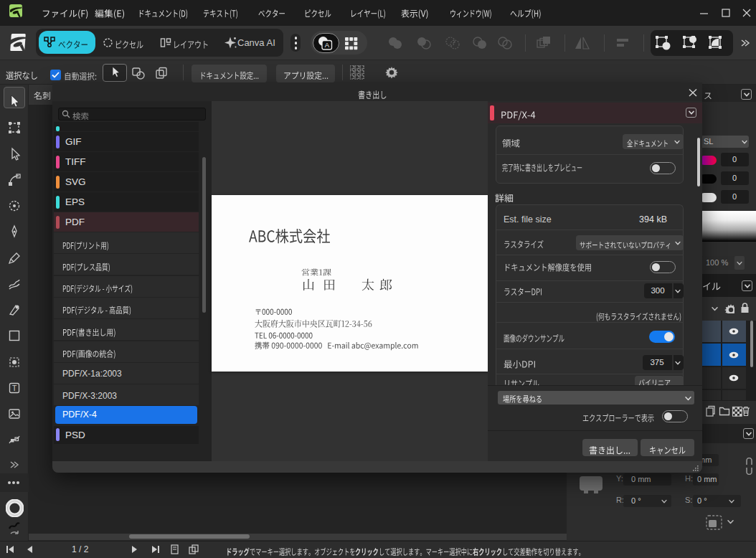 Image resolution: width=756 pixels, height=558 pixels. Describe the element at coordinates (14, 388) in the screenshot. I see `svg-text: T` at that location.